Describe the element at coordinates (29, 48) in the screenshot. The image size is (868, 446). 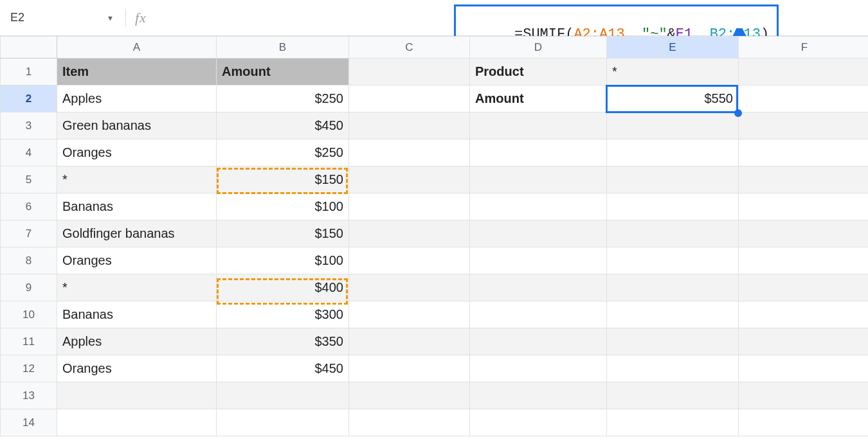
I see `select-all-corner` at that location.